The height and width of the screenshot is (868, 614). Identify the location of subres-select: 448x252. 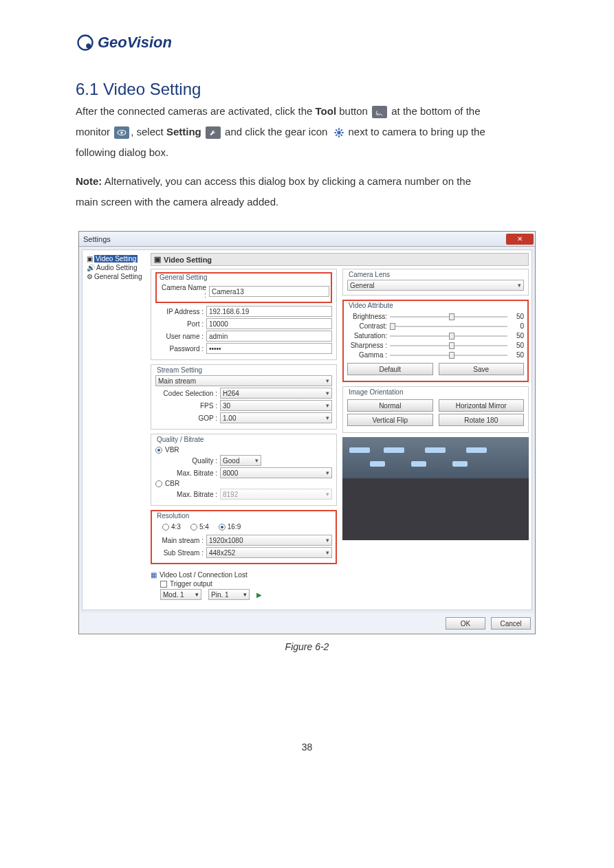
(270, 553).